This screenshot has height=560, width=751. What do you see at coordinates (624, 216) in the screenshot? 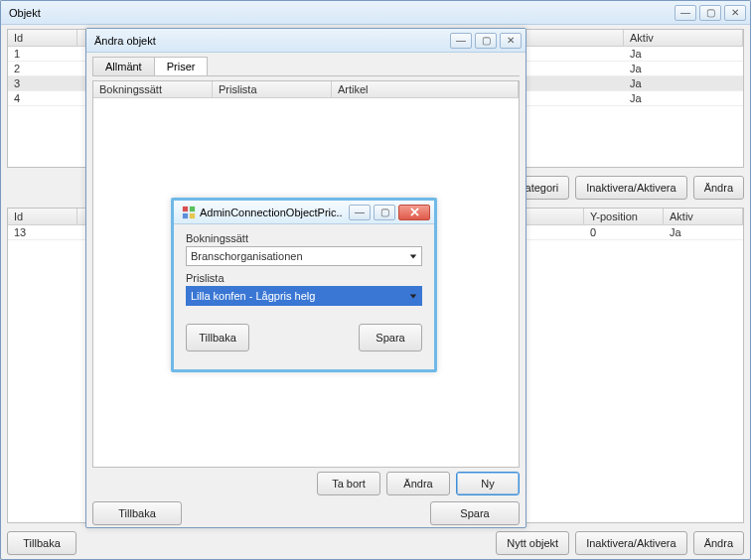
I see `lower-grid-col-ypos: Y-position` at bounding box center [624, 216].